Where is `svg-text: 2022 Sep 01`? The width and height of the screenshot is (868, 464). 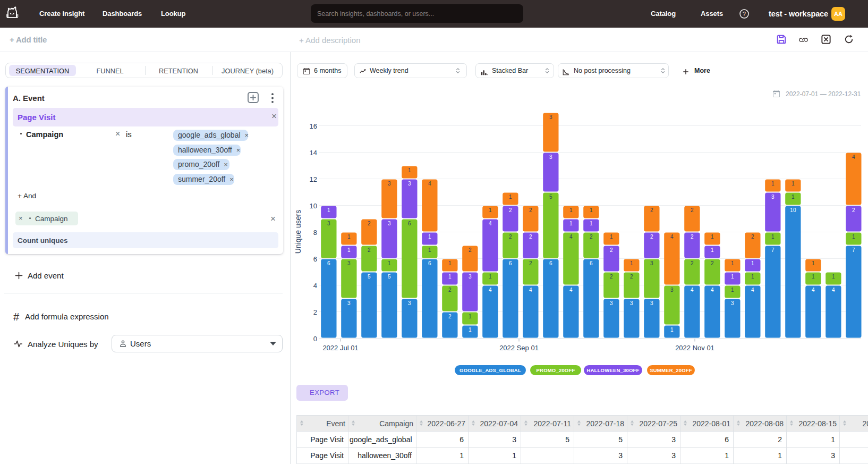
svg-text: 2022 Sep 01 is located at coordinates (519, 348).